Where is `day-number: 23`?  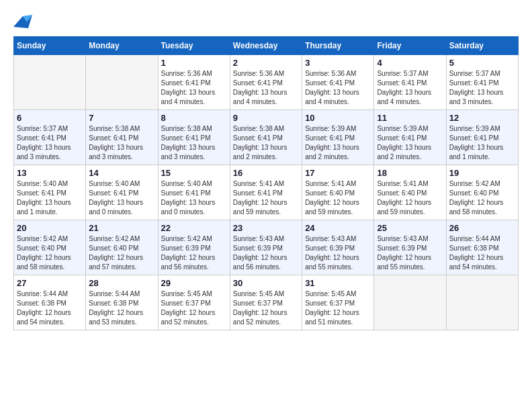 day-number: 23 is located at coordinates (266, 228).